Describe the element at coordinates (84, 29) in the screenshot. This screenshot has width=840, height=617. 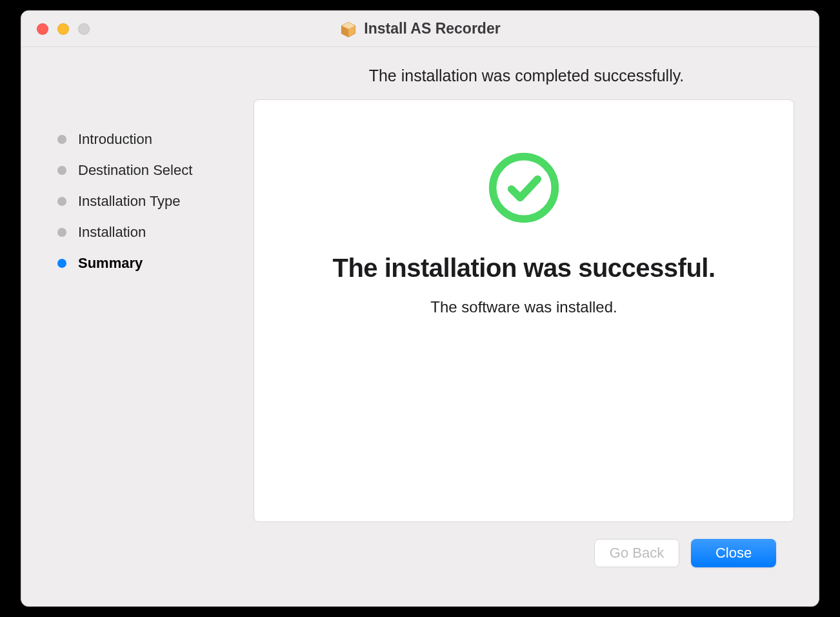
I see `zoom-window-button` at that location.